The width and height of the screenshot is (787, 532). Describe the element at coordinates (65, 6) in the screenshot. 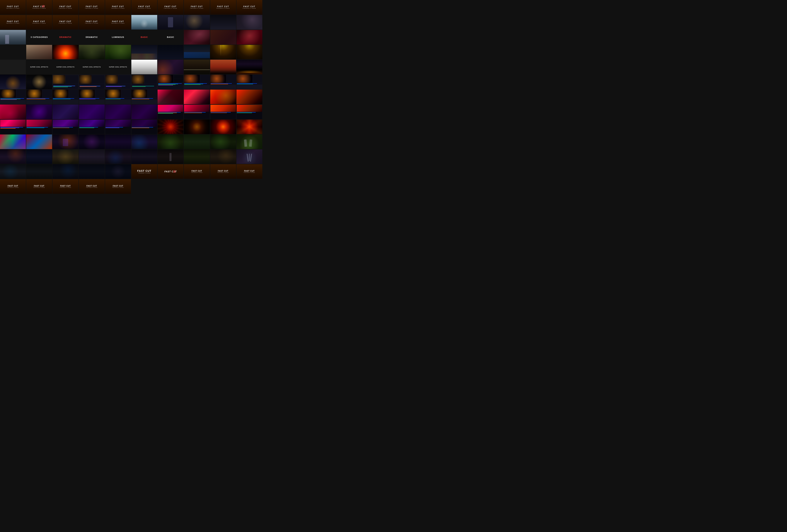

I see `title-3-main: FAST CUT` at that location.